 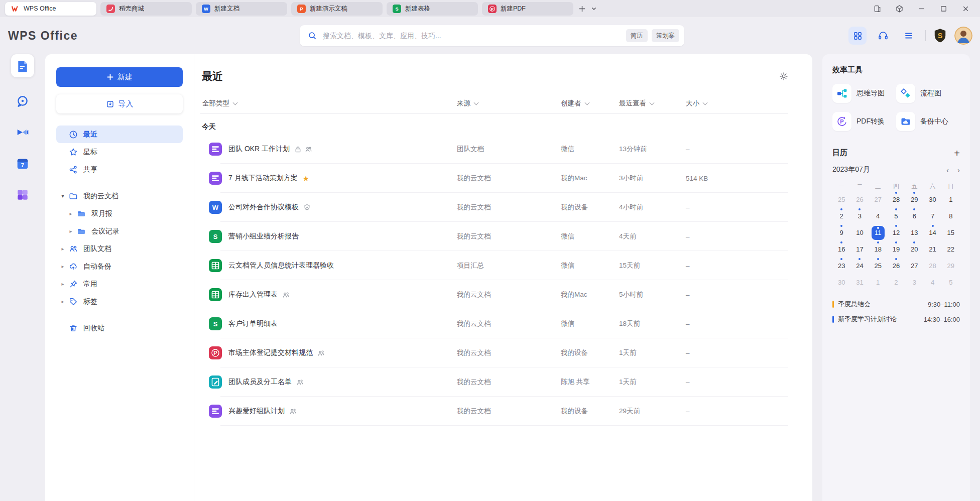 What do you see at coordinates (928, 93) in the screenshot?
I see `tool-item: 流程图` at bounding box center [928, 93].